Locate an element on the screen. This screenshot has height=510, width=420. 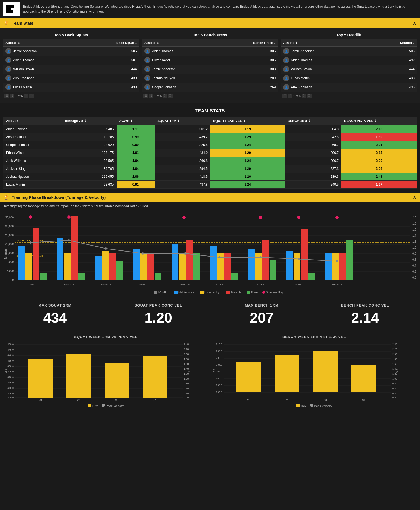
athlete-name-cell: Lucas Martin is located at coordinates (33, 185).